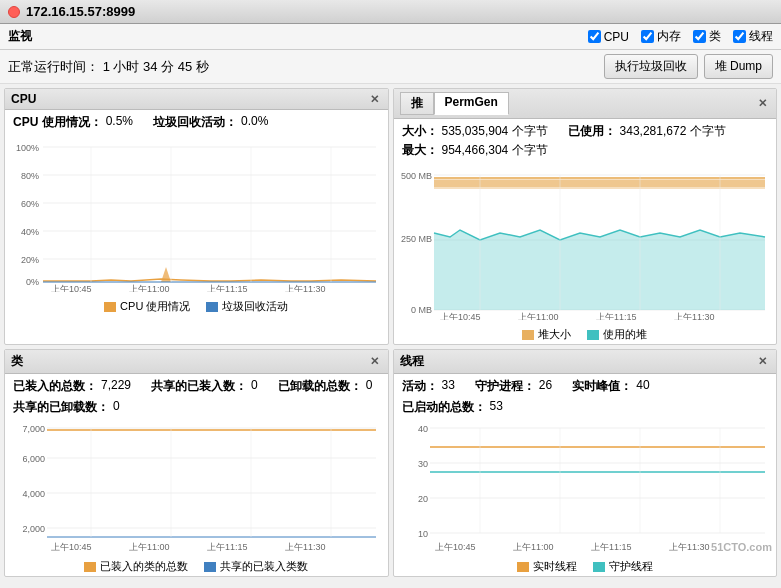  What do you see at coordinates (528, 335) in the screenshot?
I see `heap-size-legend-color` at bounding box center [528, 335].